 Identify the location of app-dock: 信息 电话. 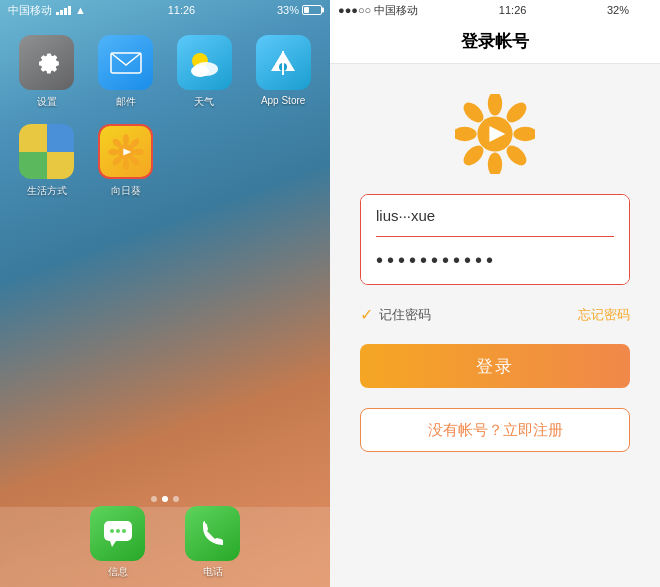
(165, 547).